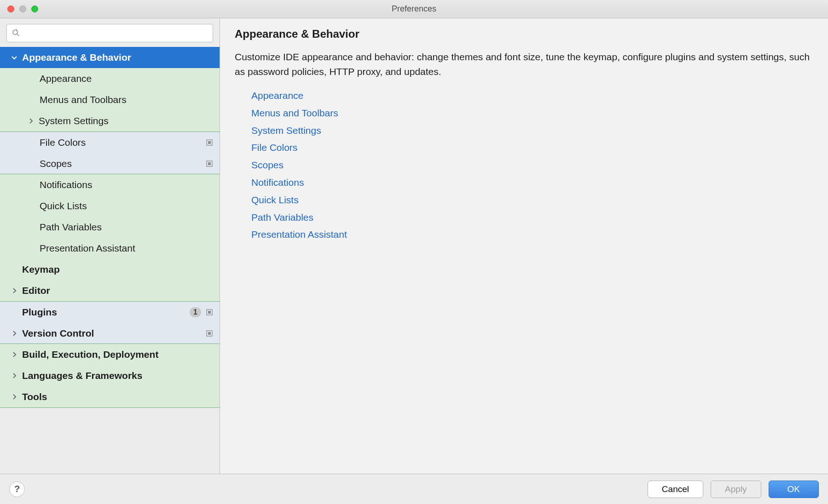 The width and height of the screenshot is (828, 504). Describe the element at coordinates (110, 206) in the screenshot. I see `tree-item-quick-lists: Quick Lists` at that location.